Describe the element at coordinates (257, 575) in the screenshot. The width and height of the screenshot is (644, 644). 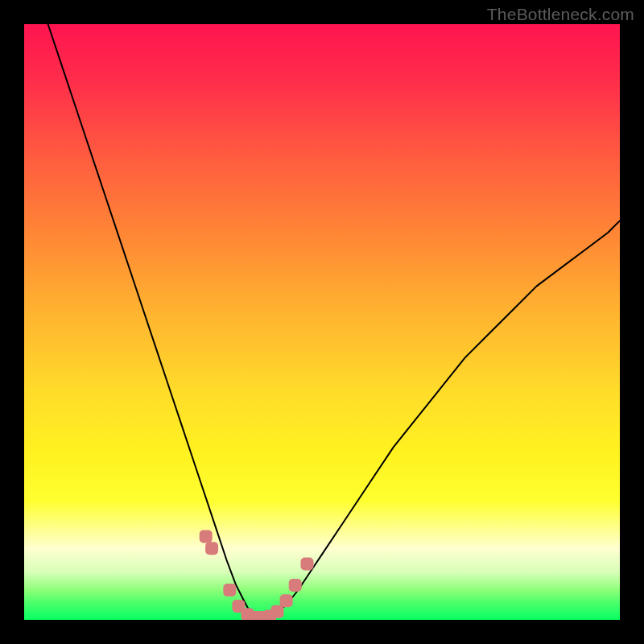
I see `marker-group` at that location.